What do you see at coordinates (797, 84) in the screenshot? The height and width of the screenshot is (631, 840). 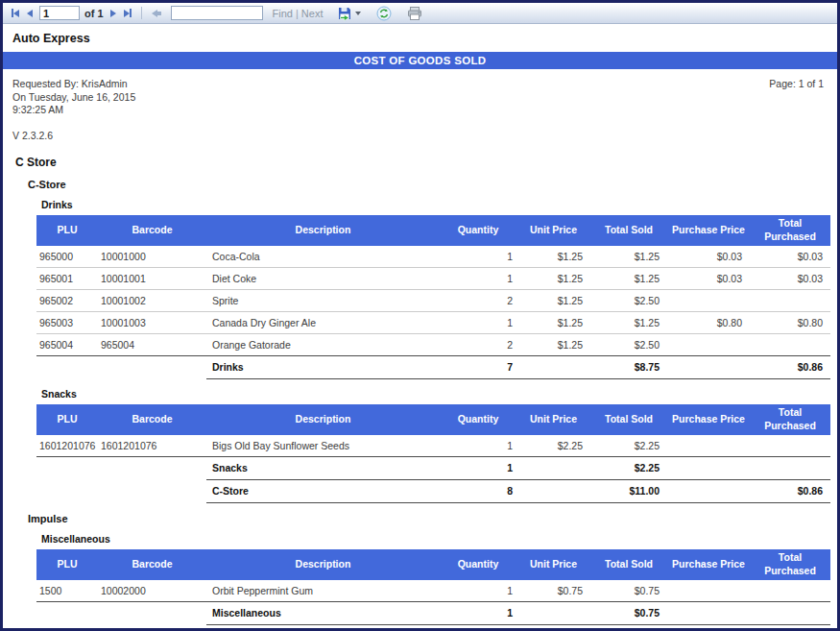 I see `page-indicator: Page: 1 of 1` at bounding box center [797, 84].